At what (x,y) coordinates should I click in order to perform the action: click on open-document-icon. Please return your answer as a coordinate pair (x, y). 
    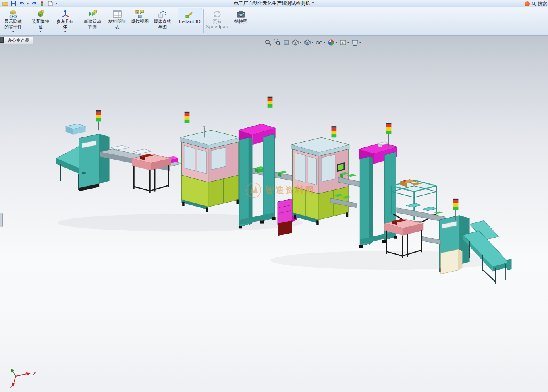
    Looking at the image, I should click on (5, 3).